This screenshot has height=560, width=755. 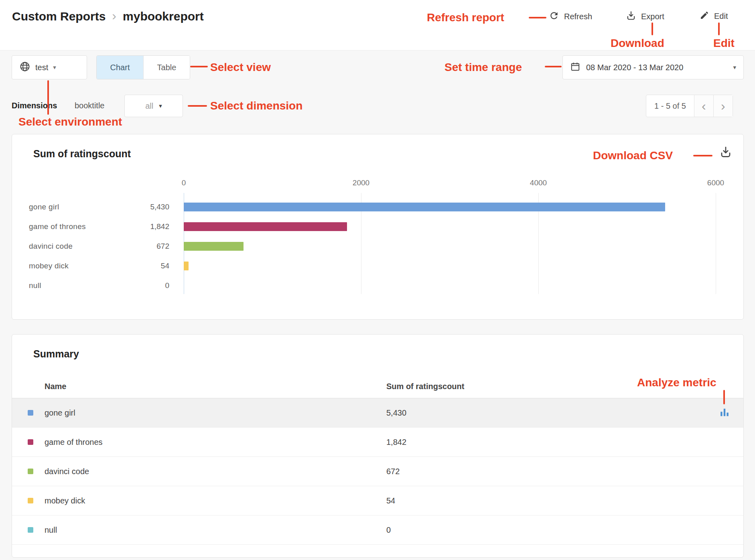 What do you see at coordinates (396, 413) in the screenshot?
I see `row-value: 5,430` at bounding box center [396, 413].